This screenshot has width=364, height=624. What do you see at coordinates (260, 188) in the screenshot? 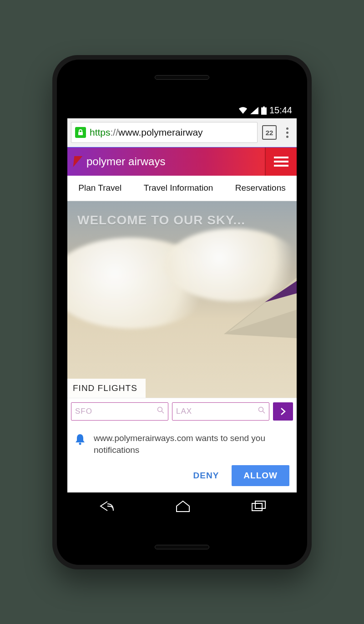
I see `nav-reservations: Reservations` at bounding box center [260, 188].